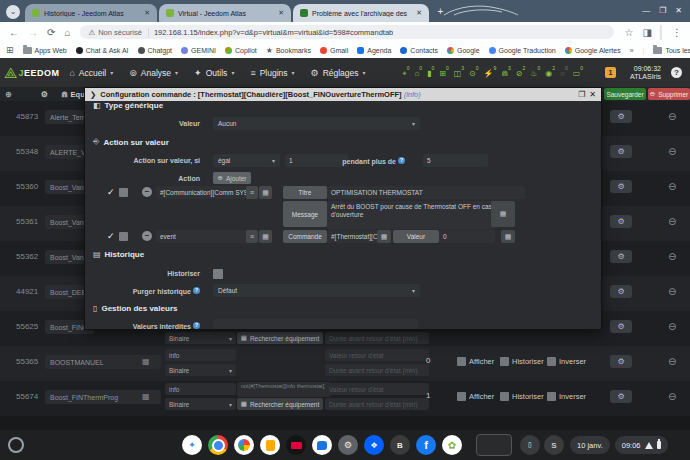  Describe the element at coordinates (204, 192) in the screenshot. I see `action-target-input: #[Communication][Comm SYSLOG]` at that location.